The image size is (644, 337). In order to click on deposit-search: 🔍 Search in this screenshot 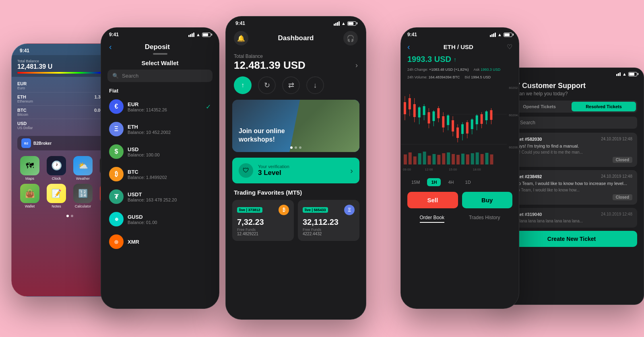, I will do `click(160, 76)`.